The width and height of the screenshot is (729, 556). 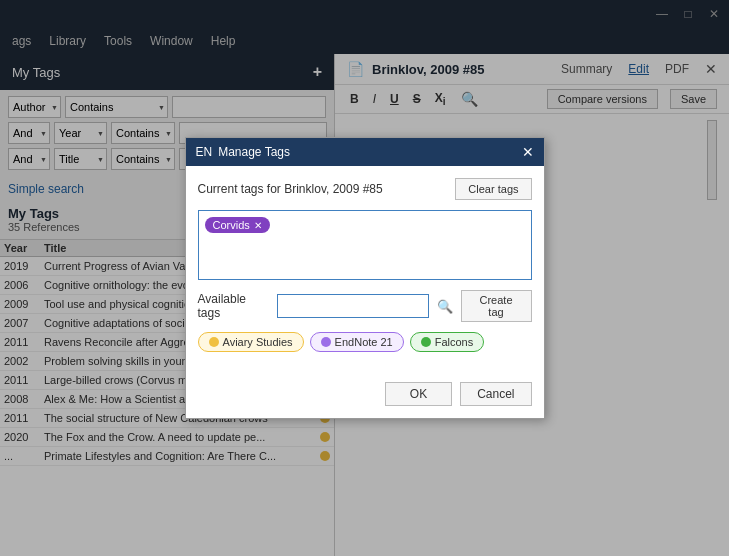 What do you see at coordinates (364, 342) in the screenshot?
I see `chip-label: EndNote 21` at bounding box center [364, 342].